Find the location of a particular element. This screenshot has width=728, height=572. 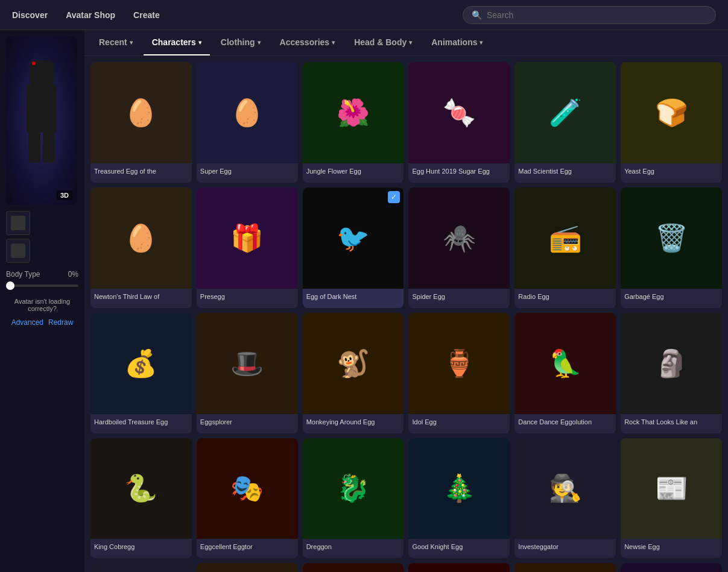

avatar-body is located at coordinates (42, 108).